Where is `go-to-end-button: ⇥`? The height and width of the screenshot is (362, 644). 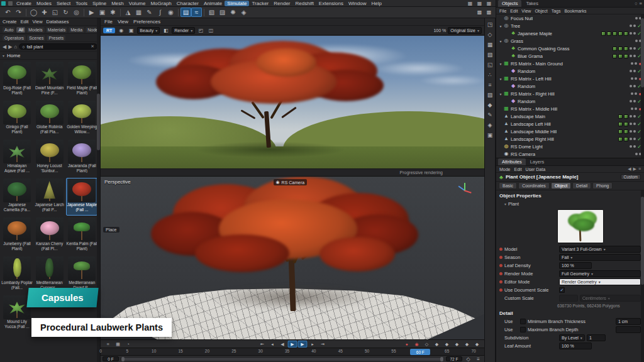
go-to-end-button: ⇥ is located at coordinates (323, 344).